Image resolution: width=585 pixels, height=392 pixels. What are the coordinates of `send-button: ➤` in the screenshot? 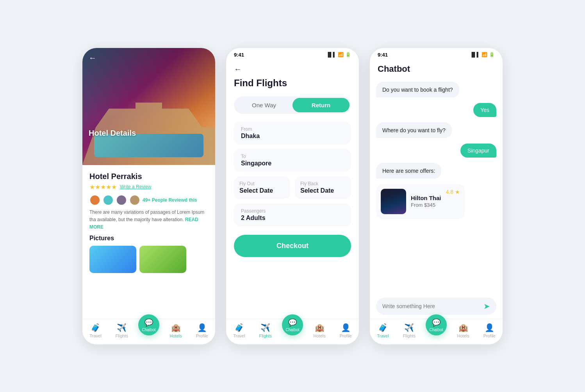 It's located at (487, 306).